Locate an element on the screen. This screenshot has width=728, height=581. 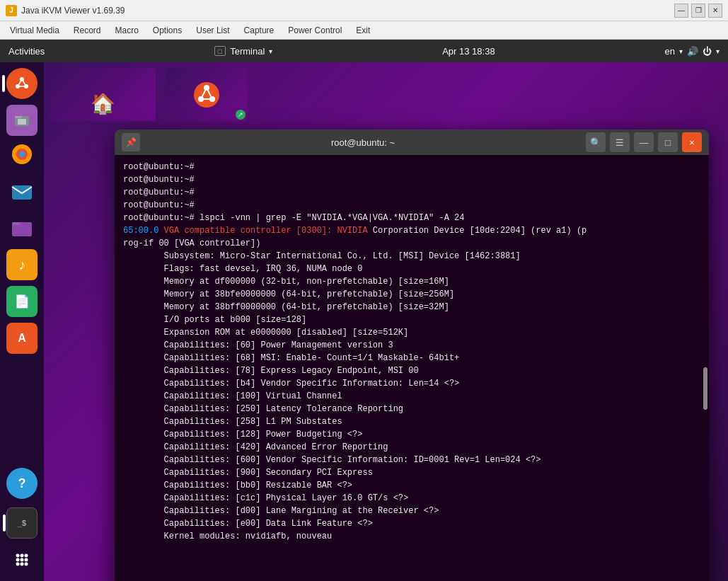
terminal-search-button: 🔍 is located at coordinates (596, 142).